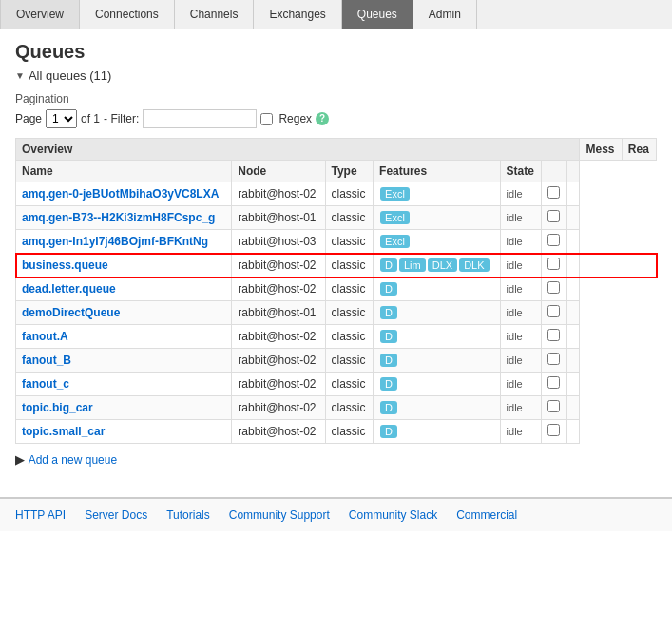  Describe the element at coordinates (61, 119) in the screenshot. I see `page-select: 1` at that location.